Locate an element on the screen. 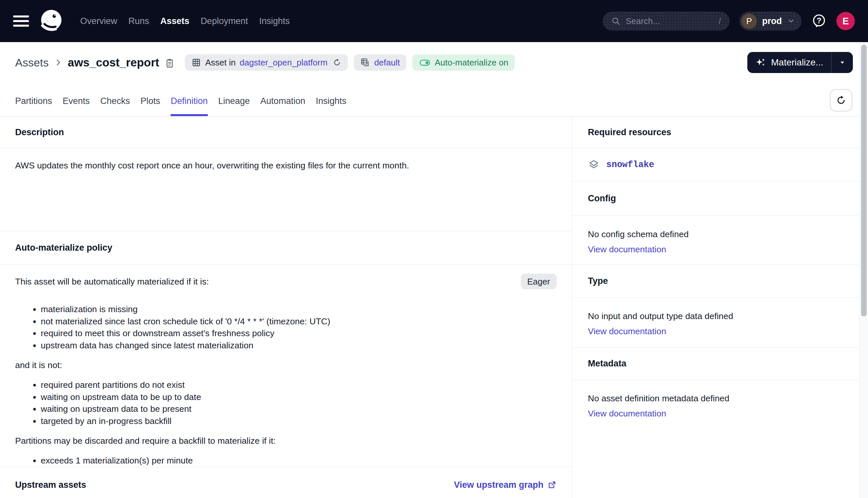 This screenshot has width=868, height=498. policy-discard-list: exceeds 1 materialization(s) per minute is located at coordinates (286, 461).